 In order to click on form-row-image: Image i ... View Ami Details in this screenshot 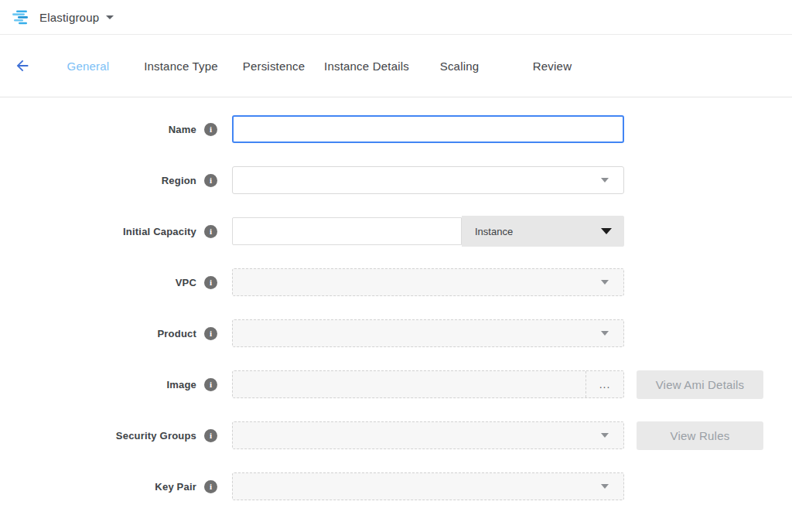, I will do `click(396, 384)`.